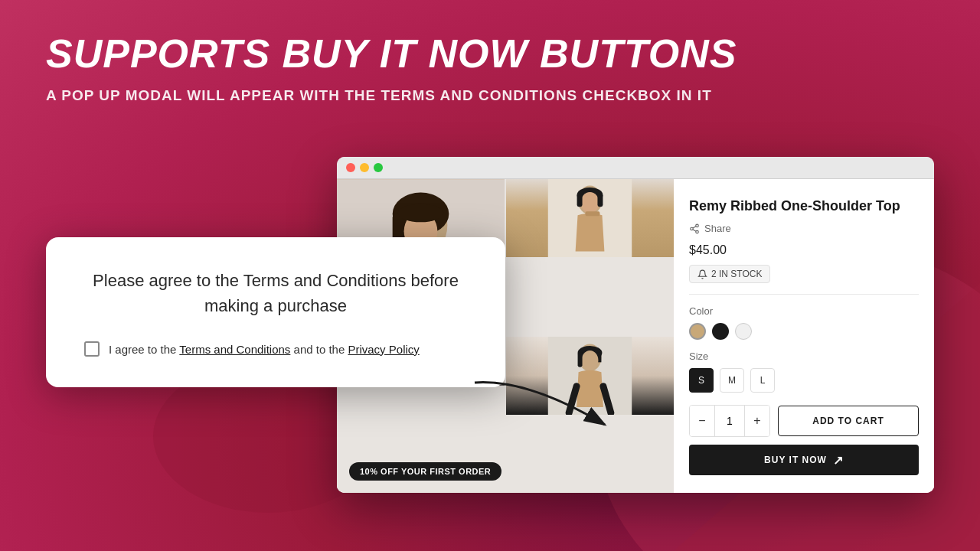 The width and height of the screenshot is (980, 551). I want to click on browser-toolbar, so click(635, 168).